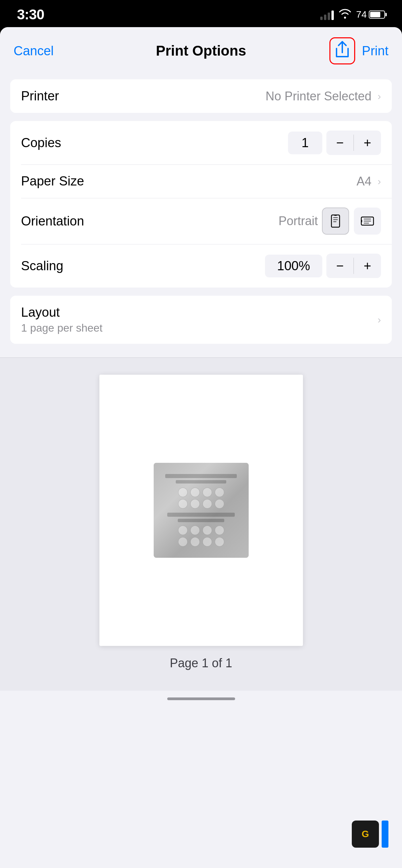 Image resolution: width=402 pixels, height=868 pixels. I want to click on paper-size-row: Paper Size A4 ›, so click(201, 181).